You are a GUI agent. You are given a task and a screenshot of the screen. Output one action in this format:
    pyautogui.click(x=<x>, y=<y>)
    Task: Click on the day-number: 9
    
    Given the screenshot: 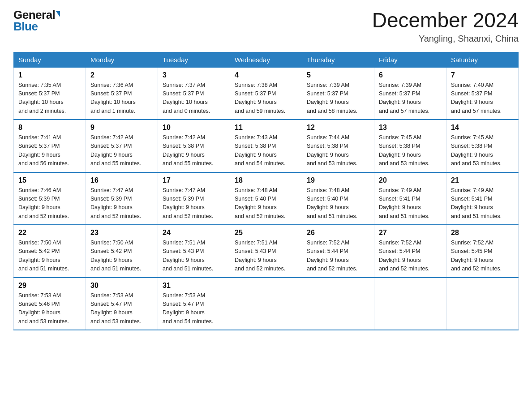 What is the action you would take?
    pyautogui.click(x=122, y=128)
    